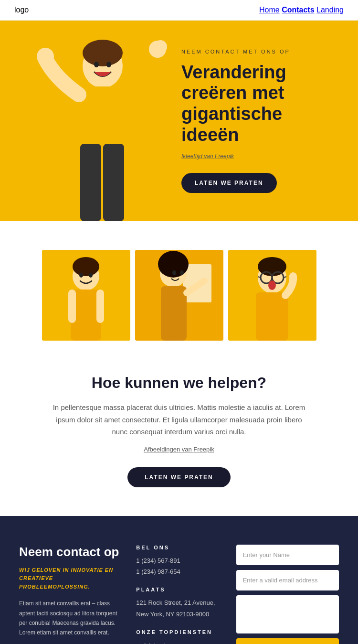  What do you see at coordinates (21, 10) in the screenshot?
I see `nav-logo: logo` at bounding box center [21, 10].